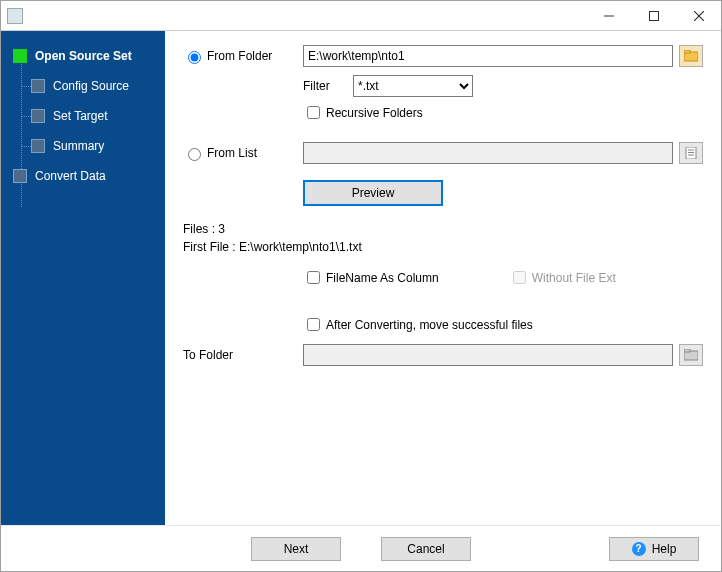 The height and width of the screenshot is (572, 722). Describe the element at coordinates (314, 324) in the screenshot. I see `after-convert-checkbox` at that location.